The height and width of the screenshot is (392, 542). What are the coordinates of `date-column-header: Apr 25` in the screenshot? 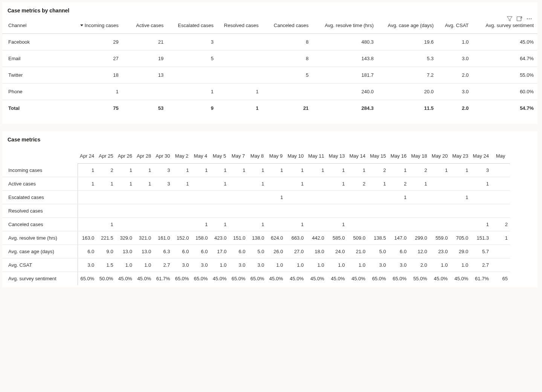 It's located at (106, 155).